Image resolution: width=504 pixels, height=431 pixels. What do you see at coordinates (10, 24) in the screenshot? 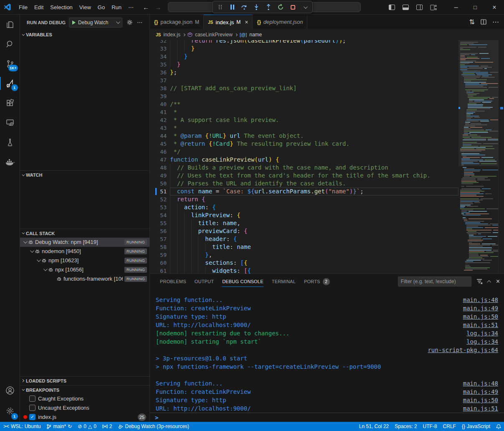
I see `explorer-icon` at bounding box center [10, 24].